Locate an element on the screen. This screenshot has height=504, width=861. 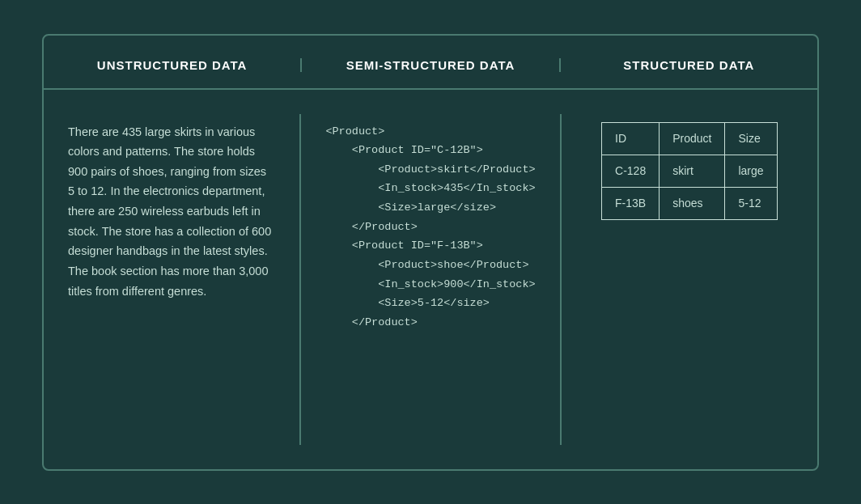
row2-size: 5-12 is located at coordinates (751, 203).